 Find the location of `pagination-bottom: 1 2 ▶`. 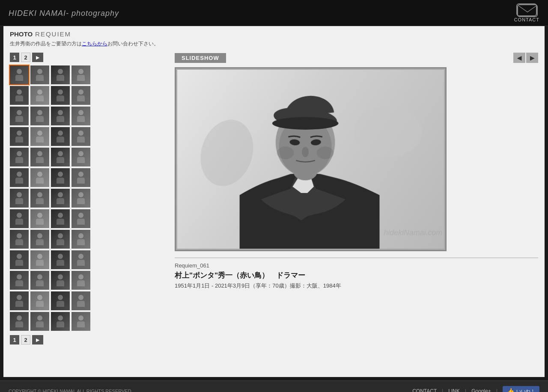

pagination-bottom: 1 2 ▶ is located at coordinates (89, 340).